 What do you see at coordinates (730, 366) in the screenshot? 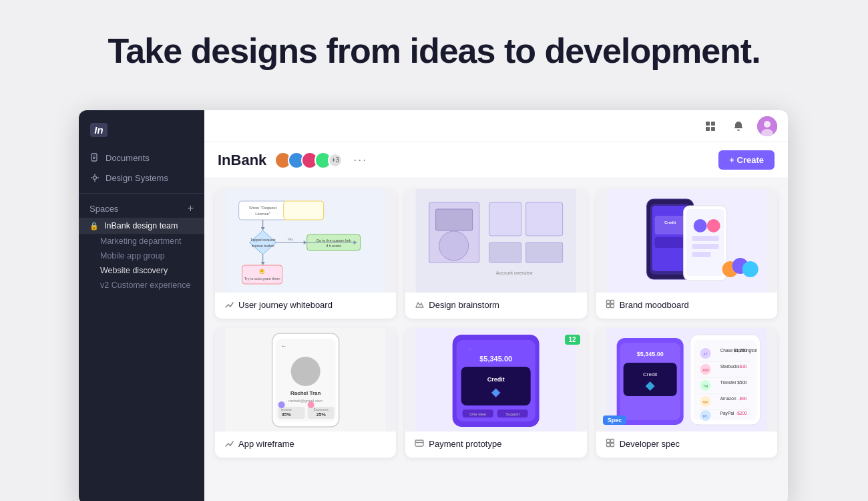
I see `svg-text: Starbucks` at bounding box center [730, 366].